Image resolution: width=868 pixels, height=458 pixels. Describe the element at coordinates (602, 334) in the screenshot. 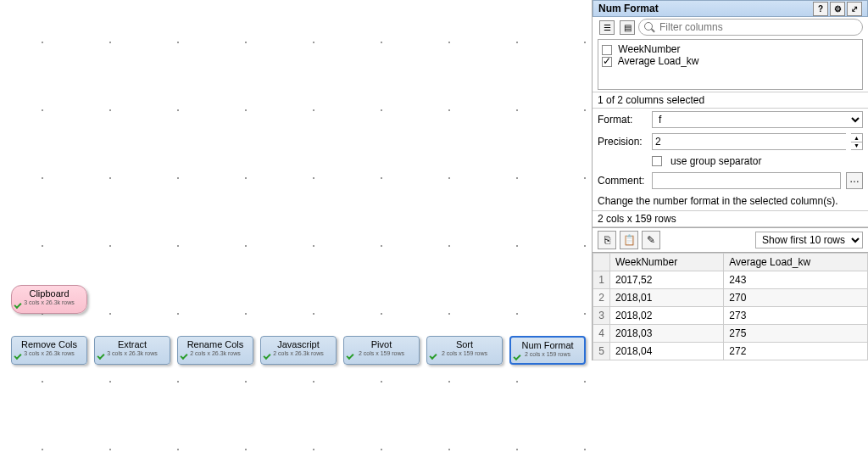

I see `row-number: 4` at that location.